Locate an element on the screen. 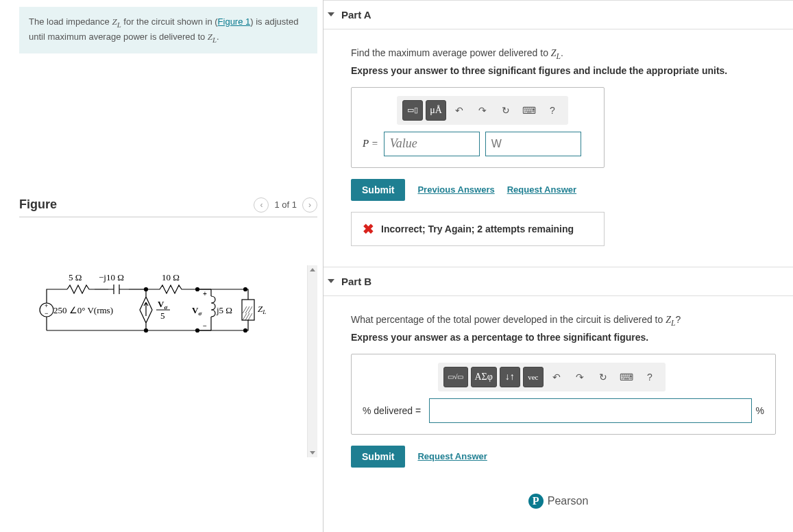 Image resolution: width=793 pixels, height=532 pixels. unit-input is located at coordinates (533, 144).